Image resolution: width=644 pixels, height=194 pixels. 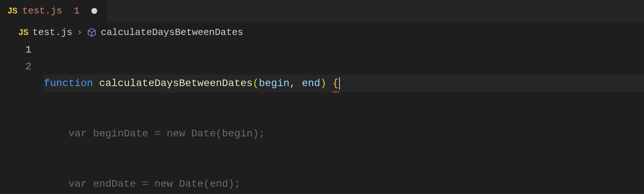 I want to click on tab-problem-count: 1, so click(x=77, y=11).